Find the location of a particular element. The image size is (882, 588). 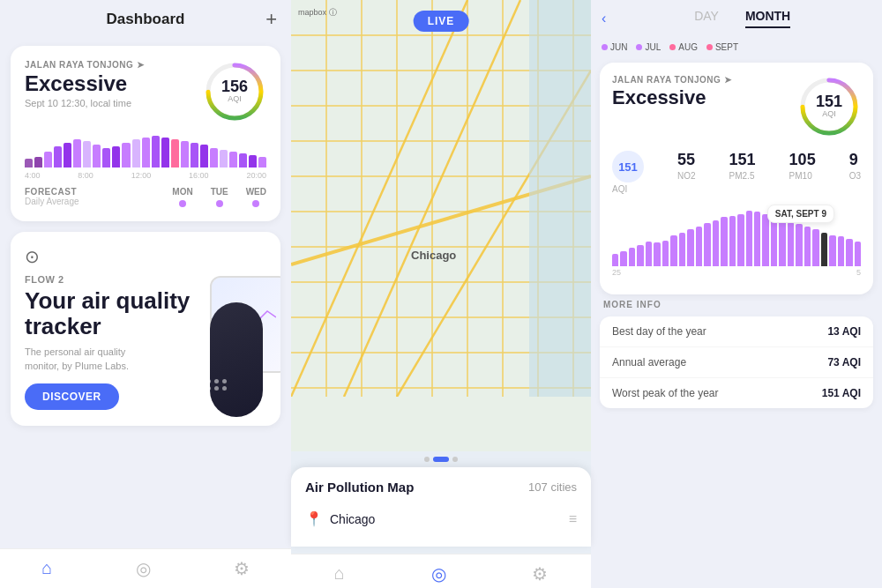

add-button: + is located at coordinates (272, 19).